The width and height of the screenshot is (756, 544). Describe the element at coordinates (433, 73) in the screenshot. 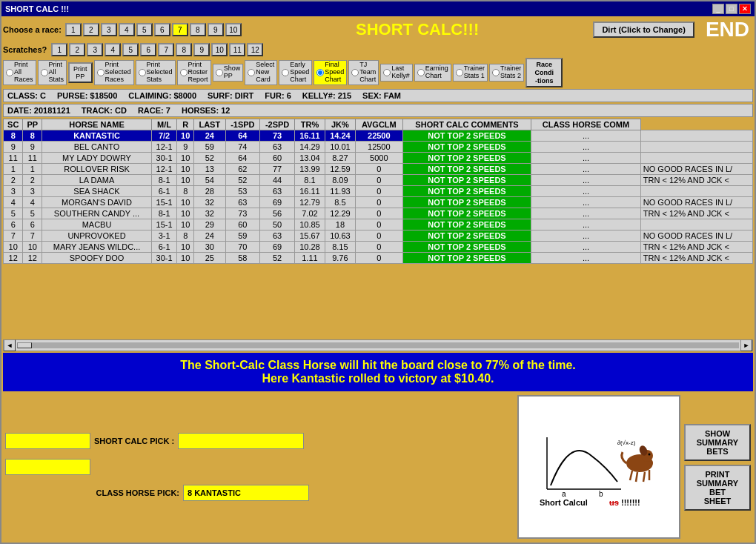

I see `earning-chart-group: EarningChart` at that location.